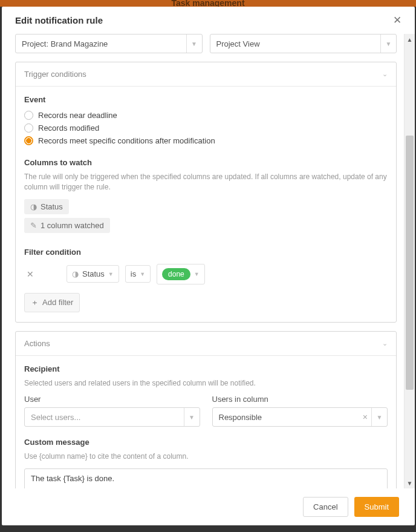  I want to click on clear-icon: ×, so click(365, 417).